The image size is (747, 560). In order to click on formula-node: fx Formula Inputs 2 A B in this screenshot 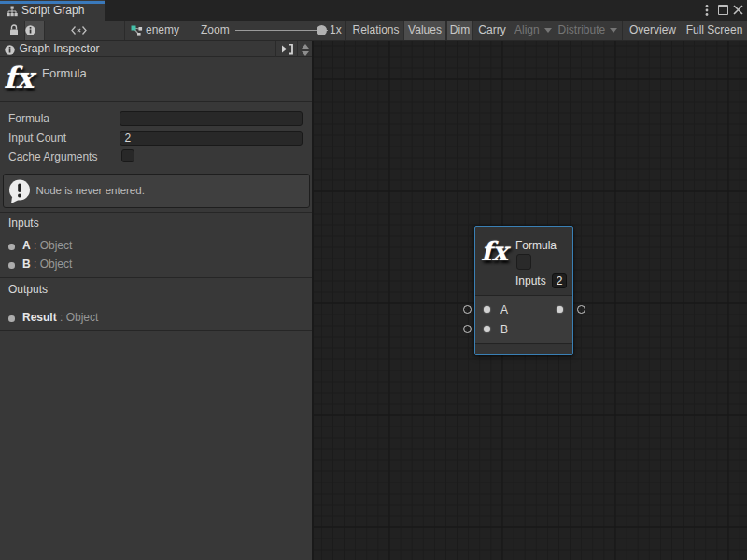, I will do `click(524, 290)`.